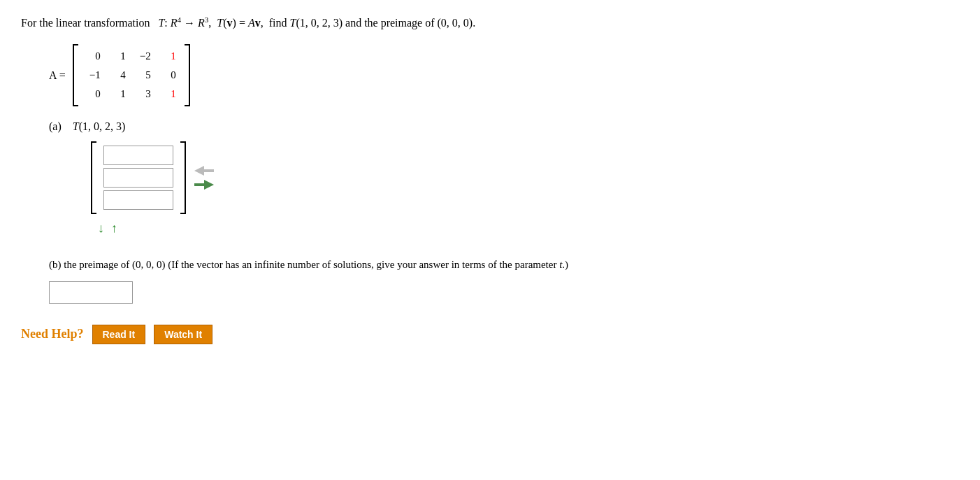 Image resolution: width=980 pixels, height=480 pixels. What do you see at coordinates (119, 334) in the screenshot?
I see `read-it-button: Read It` at bounding box center [119, 334].